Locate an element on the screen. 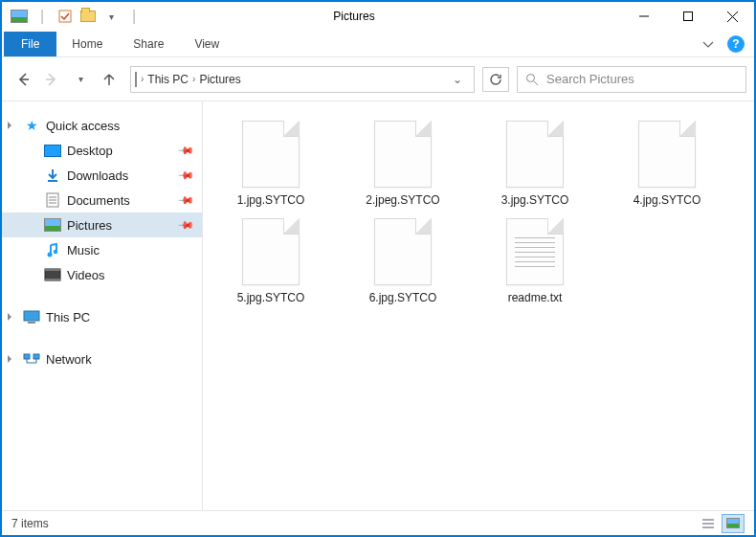 This screenshot has height=537, width=756. text-file-icon is located at coordinates (535, 252).